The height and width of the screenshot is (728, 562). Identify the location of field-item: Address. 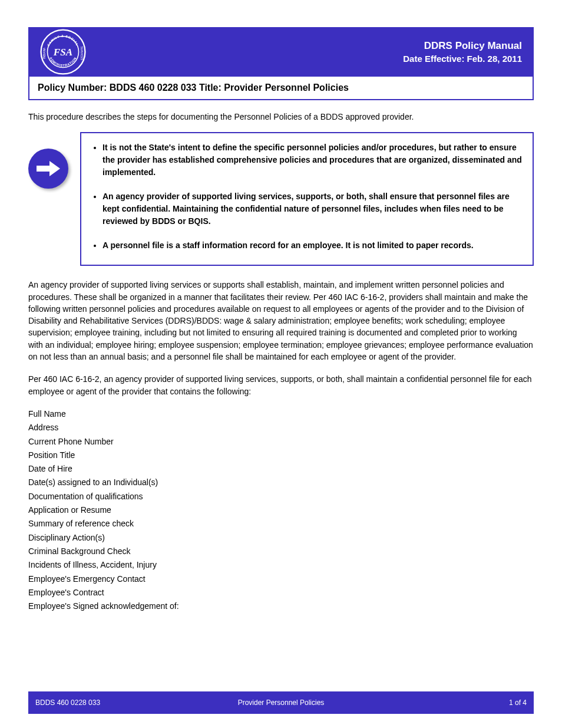
(281, 427).